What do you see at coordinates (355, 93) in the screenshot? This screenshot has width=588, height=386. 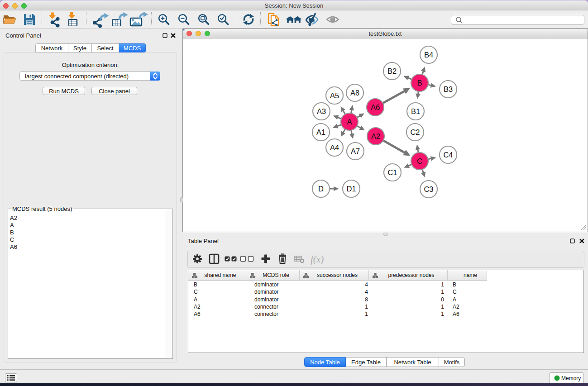 I see `svg-text: A8` at bounding box center [355, 93].